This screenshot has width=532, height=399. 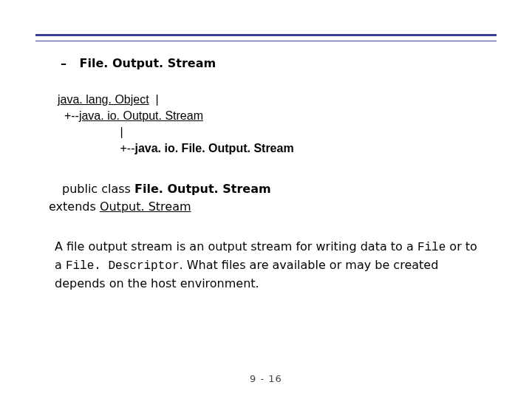 I want to click on heading-title: File. Output. Stream, so click(x=148, y=64).